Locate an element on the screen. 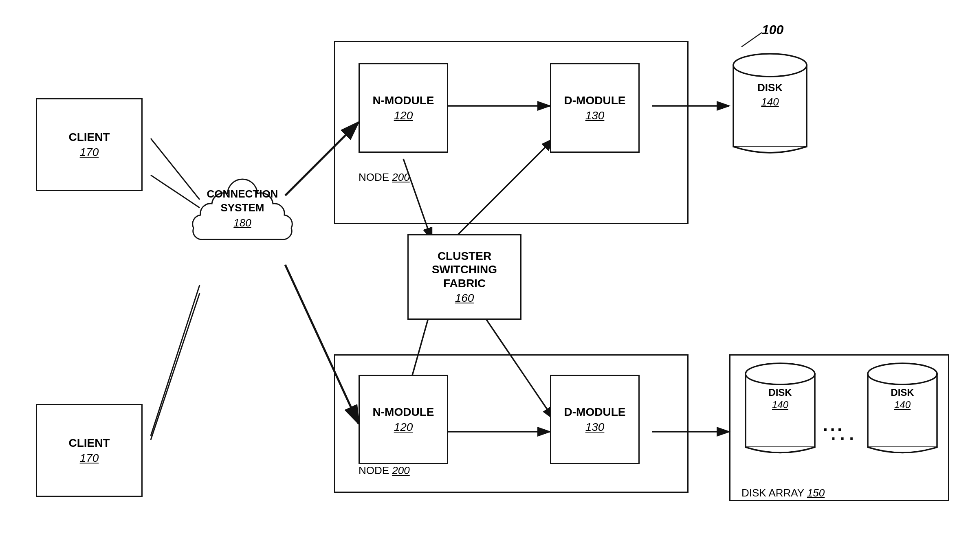 The width and height of the screenshot is (968, 560). disk-bottom-1: DISK 140 is located at coordinates (780, 409).